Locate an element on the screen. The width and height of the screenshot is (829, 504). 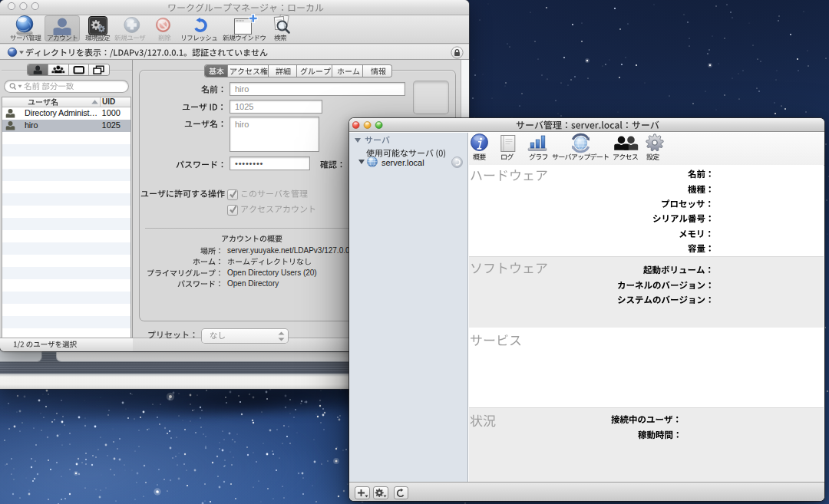
statusbar is located at coordinates (235, 52).